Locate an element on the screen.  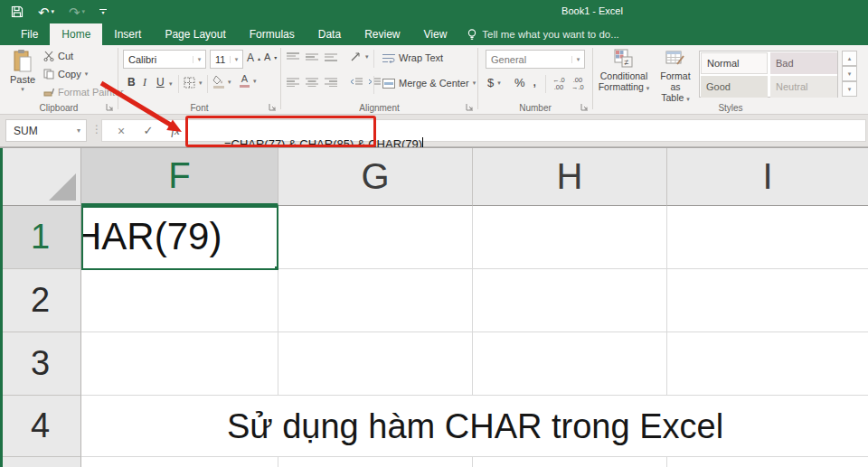
fill-handle is located at coordinates (277, 267).